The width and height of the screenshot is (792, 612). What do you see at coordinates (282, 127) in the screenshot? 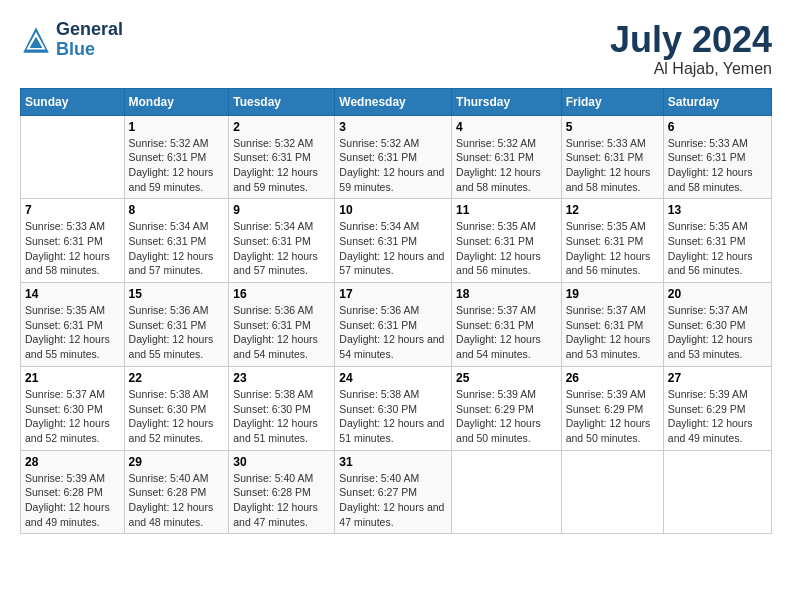
I see `day-number: 2` at bounding box center [282, 127].